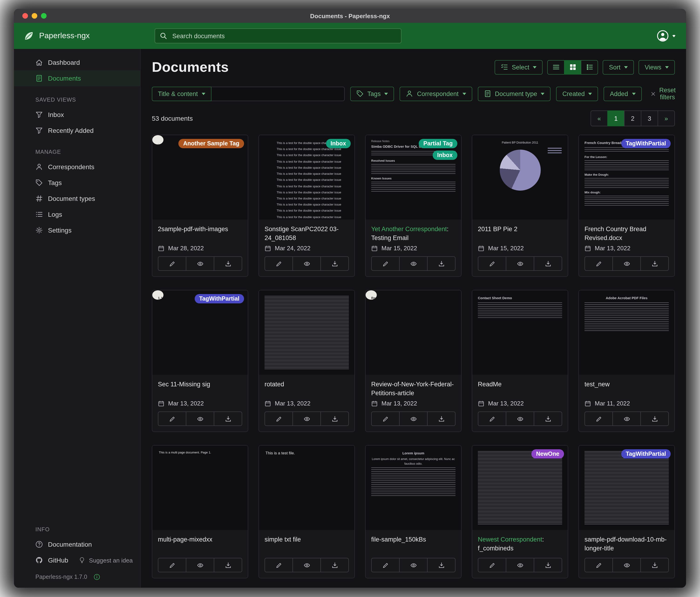  What do you see at coordinates (520, 231) in the screenshot?
I see `card-title-link: 2011 BP Pie 2` at bounding box center [520, 231].